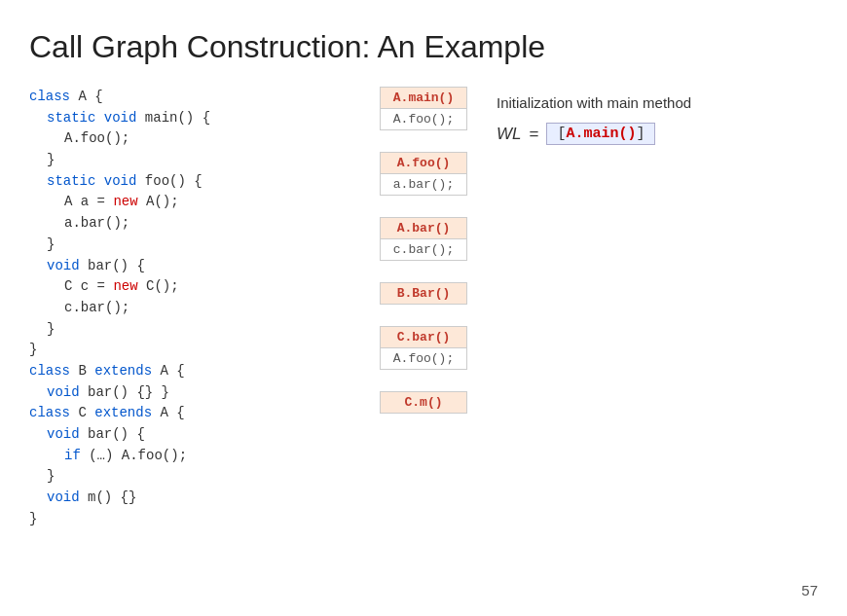  I want to click on cg-child-afoo-2: A.foo();, so click(424, 359).